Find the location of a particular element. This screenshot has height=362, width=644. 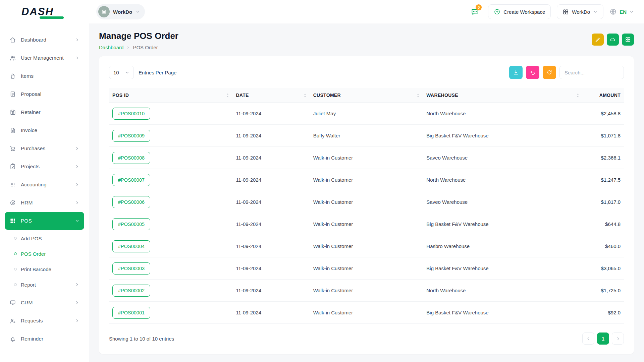

pos-id-badge: #POS00006 is located at coordinates (131, 202).